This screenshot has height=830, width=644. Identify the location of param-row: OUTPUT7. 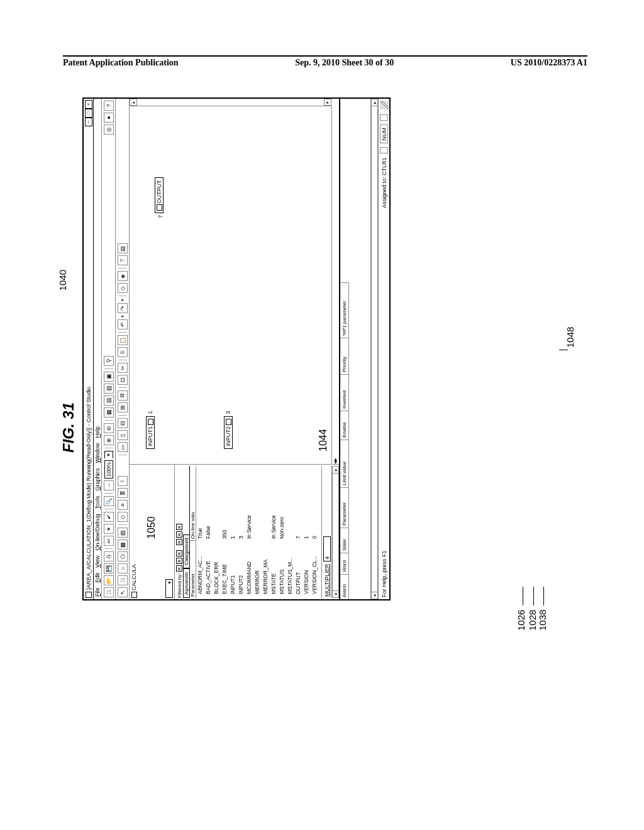
(298, 532).